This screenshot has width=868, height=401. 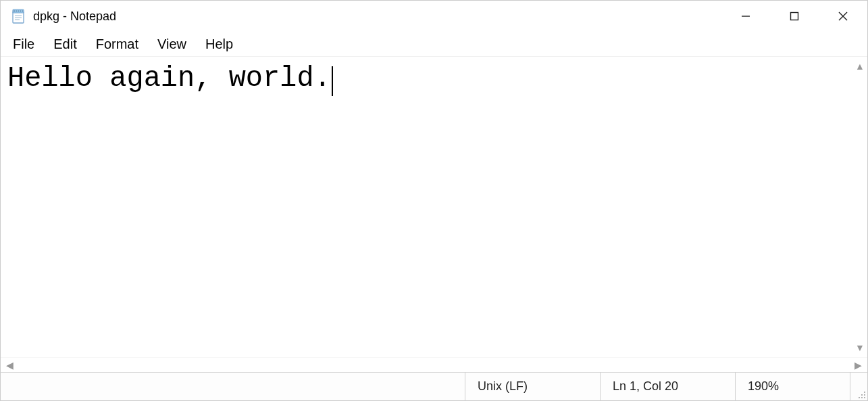 I want to click on scroll-left-icon: ◀, so click(x=9, y=365).